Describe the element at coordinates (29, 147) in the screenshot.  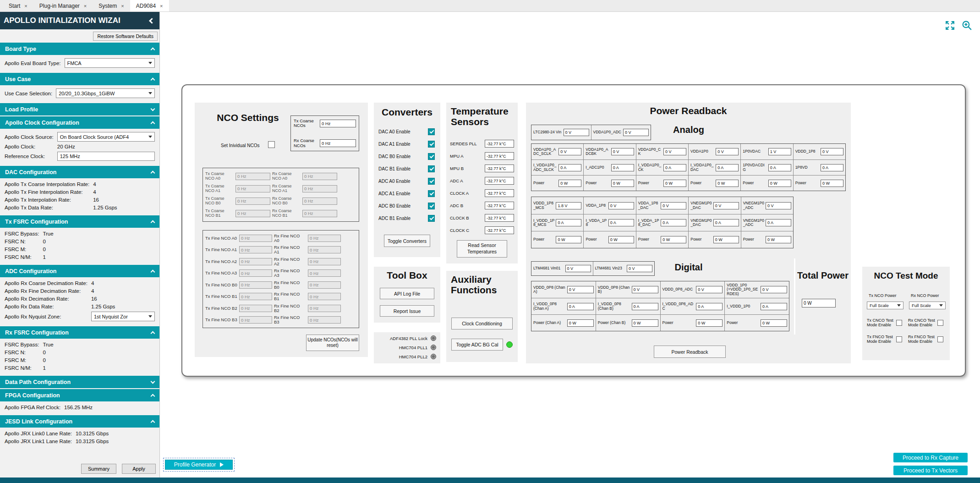
I see `field-label: Apollo Clock:` at that location.